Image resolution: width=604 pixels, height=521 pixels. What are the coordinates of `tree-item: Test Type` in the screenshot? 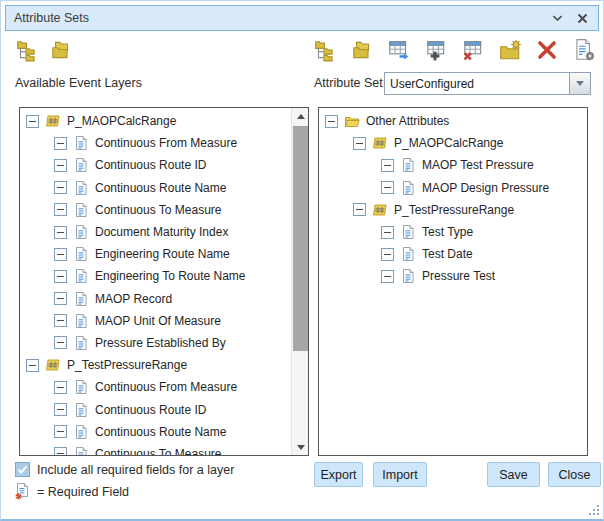 It's located at (453, 232).